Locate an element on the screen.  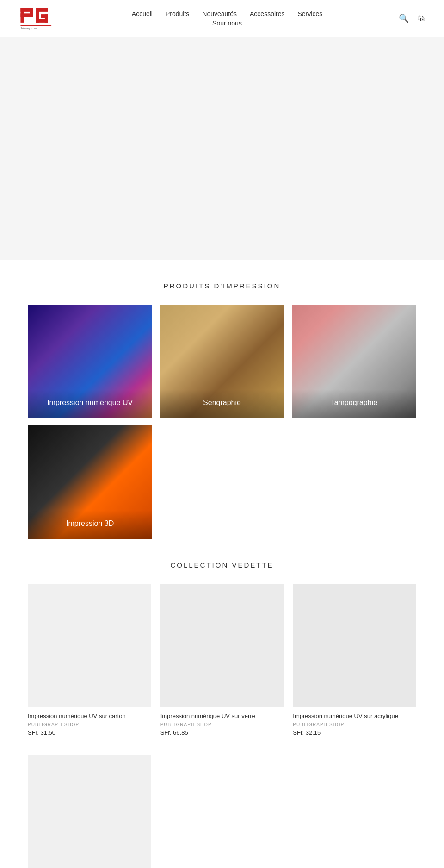
nav-accessoires: Accessoires is located at coordinates (267, 14).